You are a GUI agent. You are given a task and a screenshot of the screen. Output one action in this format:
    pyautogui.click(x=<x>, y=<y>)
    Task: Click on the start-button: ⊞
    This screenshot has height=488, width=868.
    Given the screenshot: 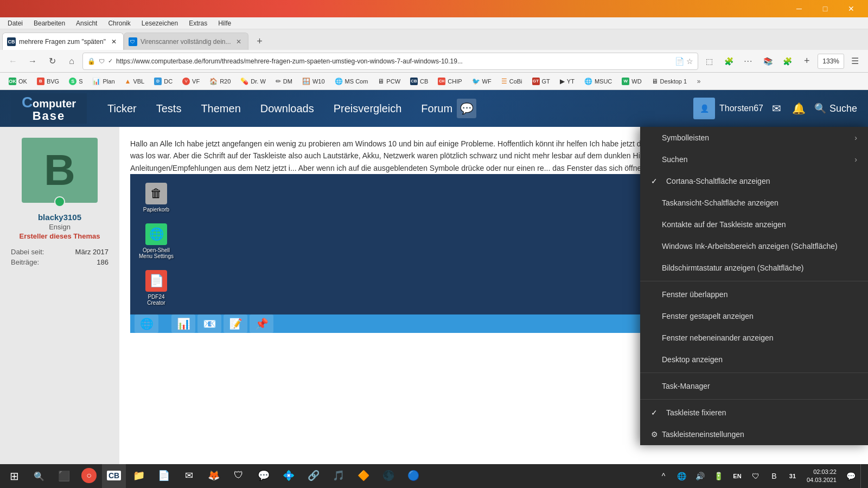 What is the action you would take?
    pyautogui.click(x=14, y=476)
    